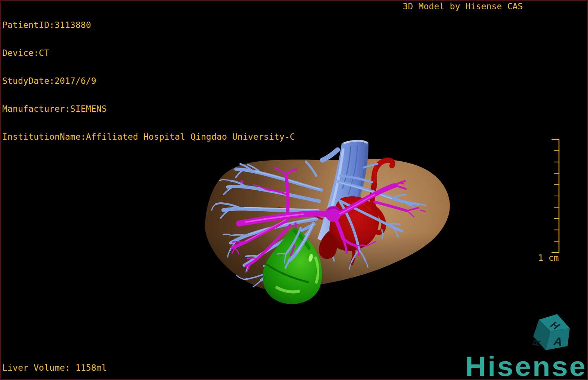  Describe the element at coordinates (149, 53) in the screenshot. I see `device-line: Device:CT` at that location.